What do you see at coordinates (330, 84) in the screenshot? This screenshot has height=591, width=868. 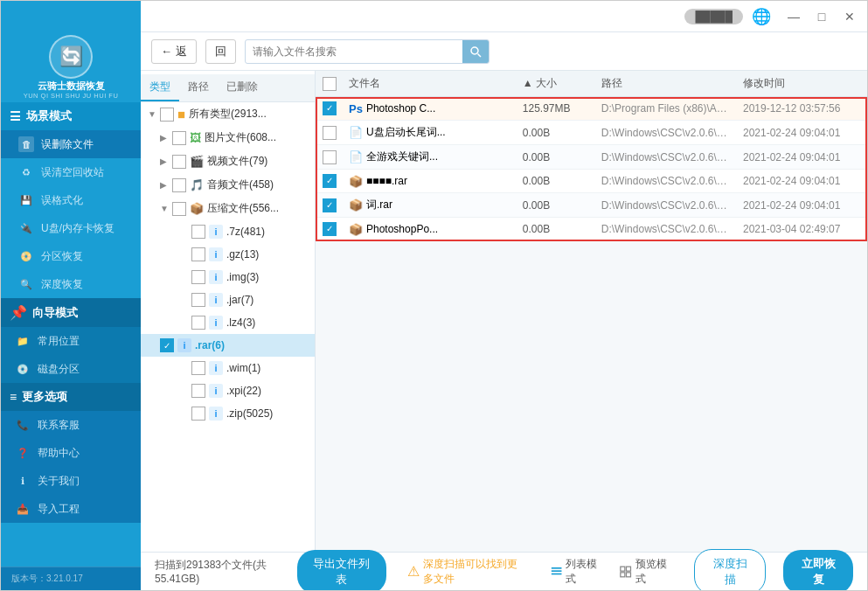 I see `select-all-checkbox` at bounding box center [330, 84].